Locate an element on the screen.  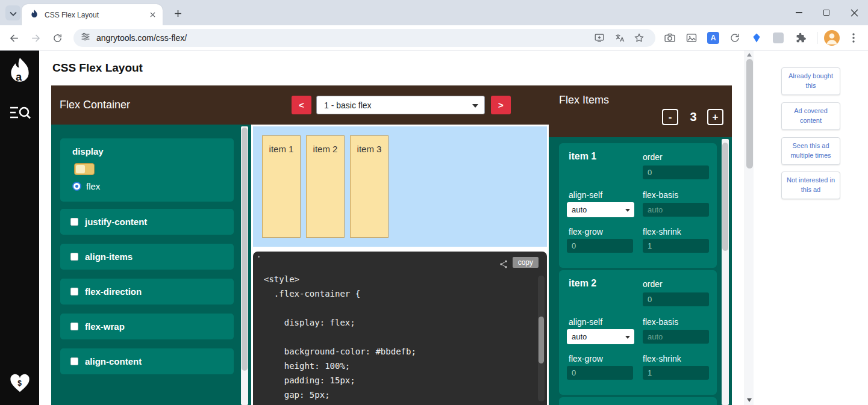
flex-radio-row: flex is located at coordinates (86, 187).